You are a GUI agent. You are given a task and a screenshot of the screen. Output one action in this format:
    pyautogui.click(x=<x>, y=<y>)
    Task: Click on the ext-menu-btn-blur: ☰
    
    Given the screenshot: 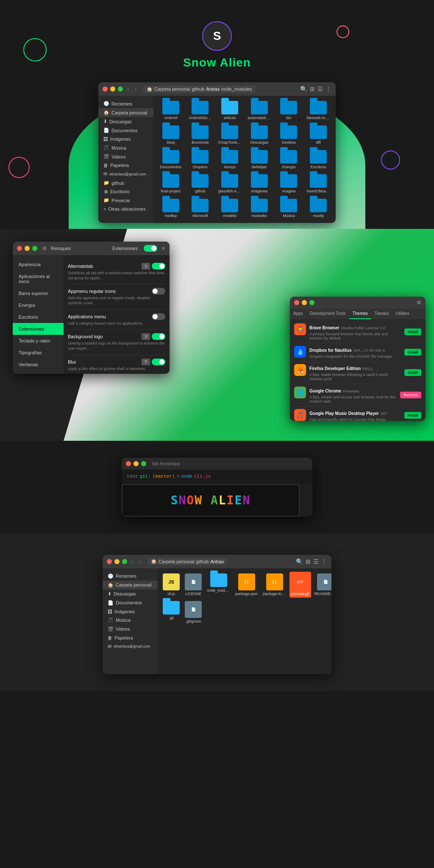 What is the action you would take?
    pyautogui.click(x=146, y=362)
    